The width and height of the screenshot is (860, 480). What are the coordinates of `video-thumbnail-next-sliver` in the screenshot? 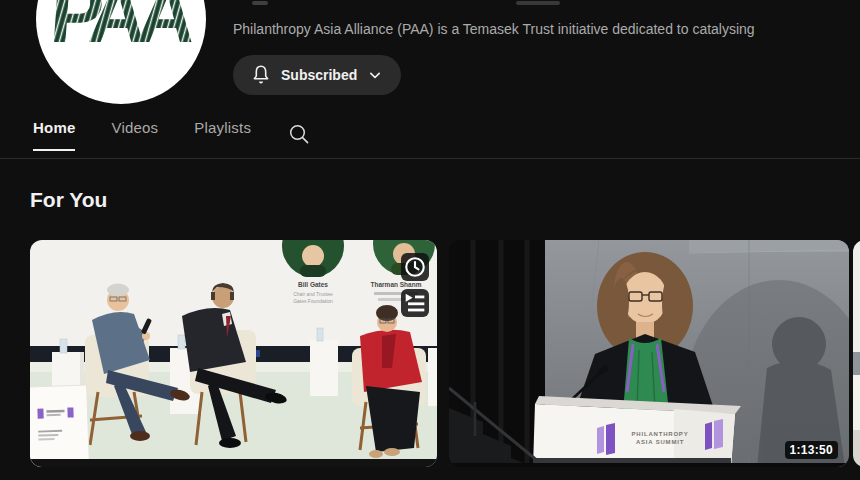 It's located at (856, 354).